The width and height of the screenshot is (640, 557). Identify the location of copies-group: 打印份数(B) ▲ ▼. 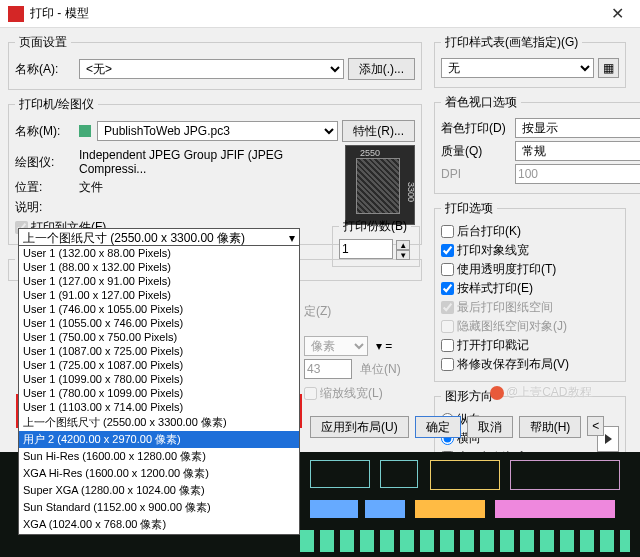
(376, 242).